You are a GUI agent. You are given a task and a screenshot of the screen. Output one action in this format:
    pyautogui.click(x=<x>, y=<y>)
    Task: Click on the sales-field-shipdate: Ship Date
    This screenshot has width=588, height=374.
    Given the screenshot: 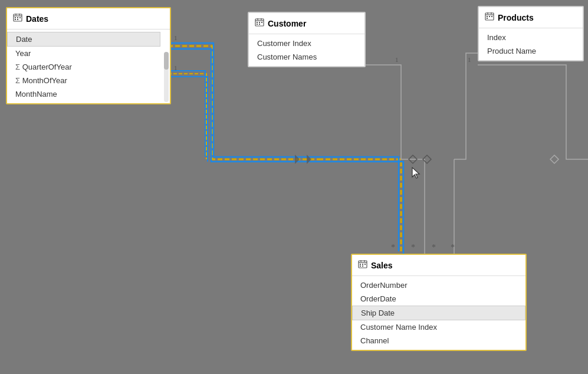 What is the action you would take?
    pyautogui.click(x=439, y=313)
    